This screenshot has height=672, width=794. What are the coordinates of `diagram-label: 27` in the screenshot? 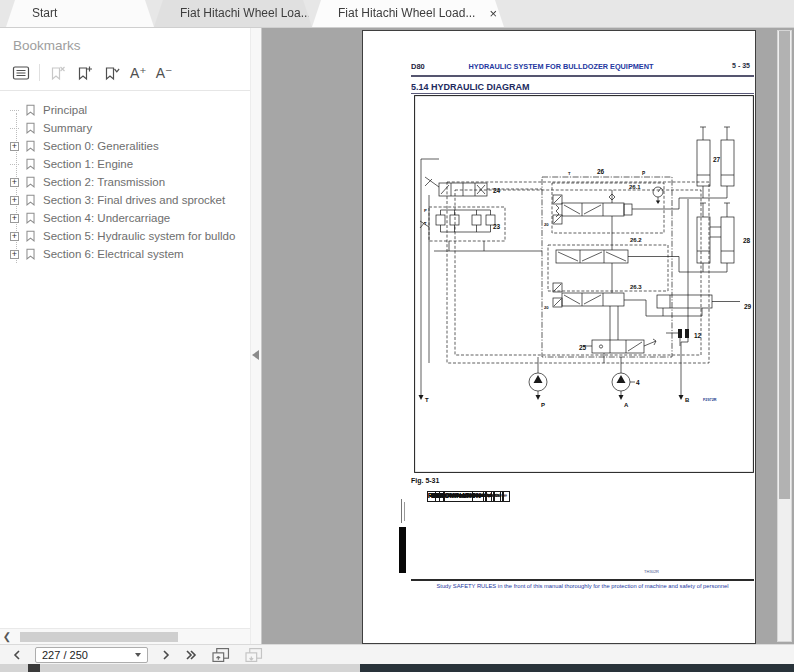 It's located at (717, 160).